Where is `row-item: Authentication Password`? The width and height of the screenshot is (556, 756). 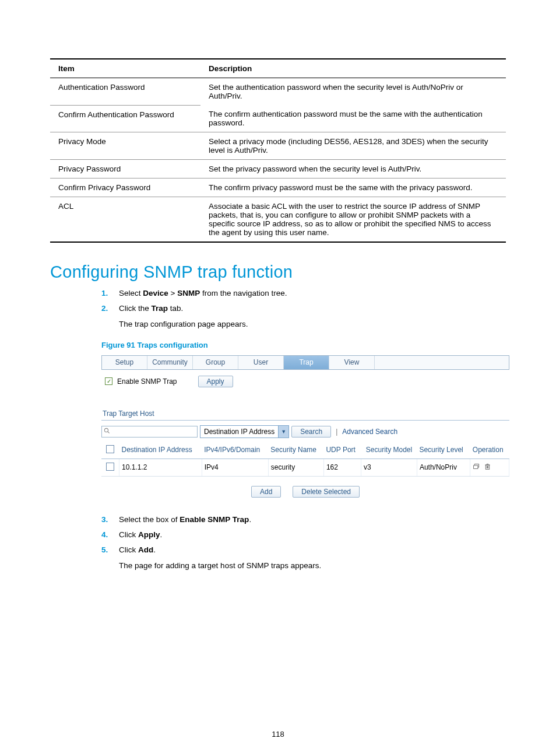 row-item: Authentication Password is located at coordinates (125, 92).